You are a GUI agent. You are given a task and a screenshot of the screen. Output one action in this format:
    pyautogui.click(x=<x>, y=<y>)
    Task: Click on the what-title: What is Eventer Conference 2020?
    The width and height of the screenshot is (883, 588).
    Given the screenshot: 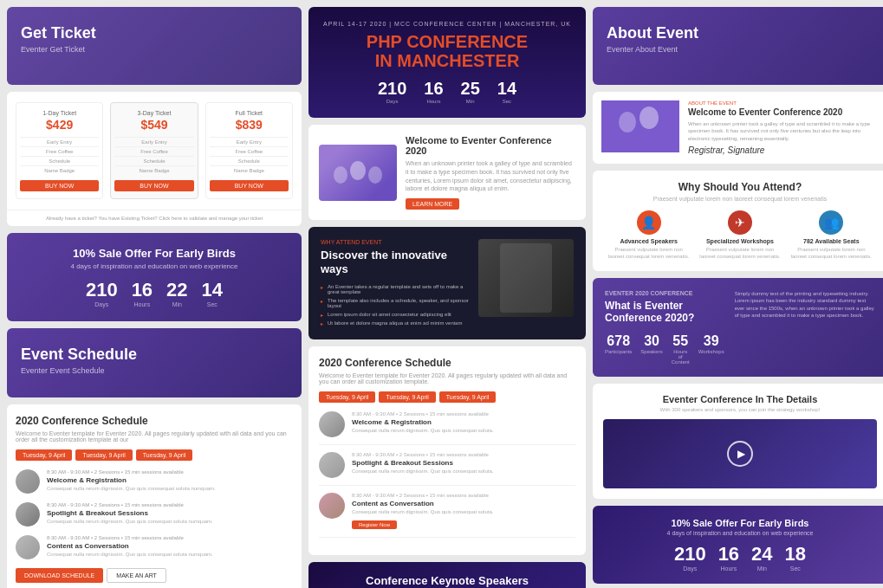 What is the action you would take?
    pyautogui.click(x=665, y=312)
    